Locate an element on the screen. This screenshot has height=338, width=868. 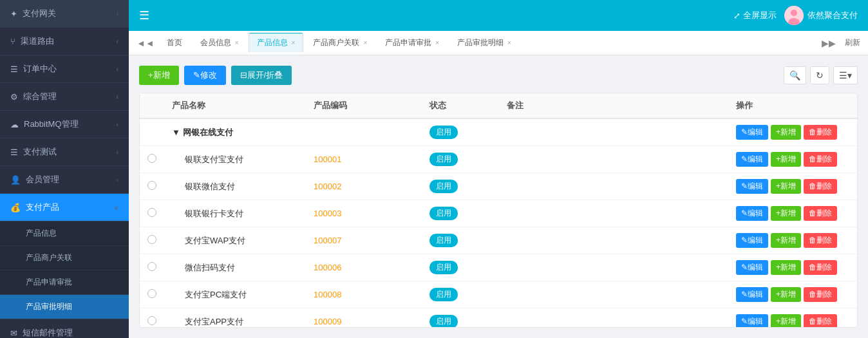
row-product-name: 支付宝APP支付 is located at coordinates (235, 318).